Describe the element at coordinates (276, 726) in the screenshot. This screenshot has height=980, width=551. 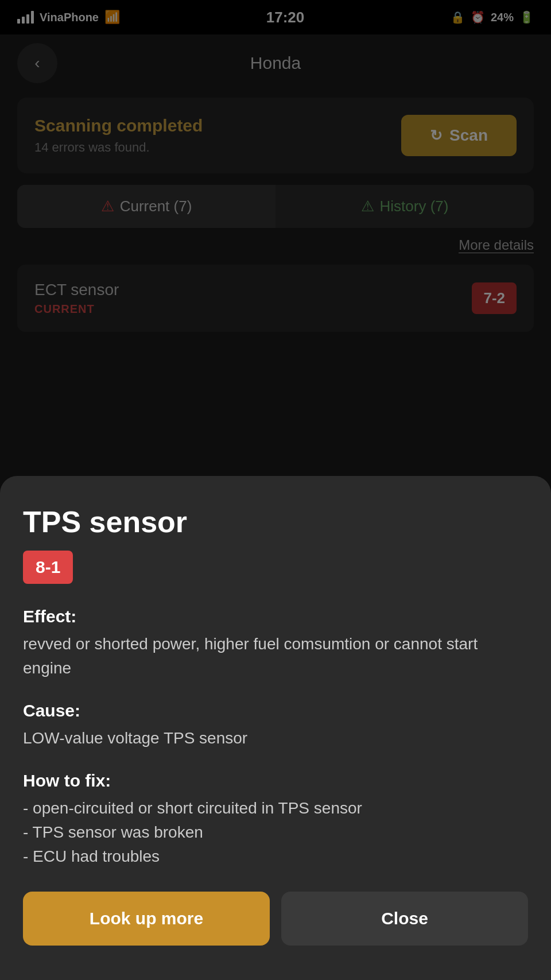
I see `cause-section: Cause: LOW-value voltage TPS sensor` at that location.